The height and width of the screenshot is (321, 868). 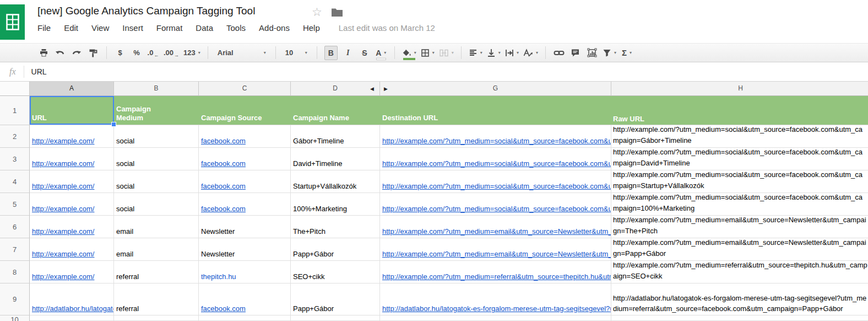 I want to click on menu-view: View, so click(x=100, y=28).